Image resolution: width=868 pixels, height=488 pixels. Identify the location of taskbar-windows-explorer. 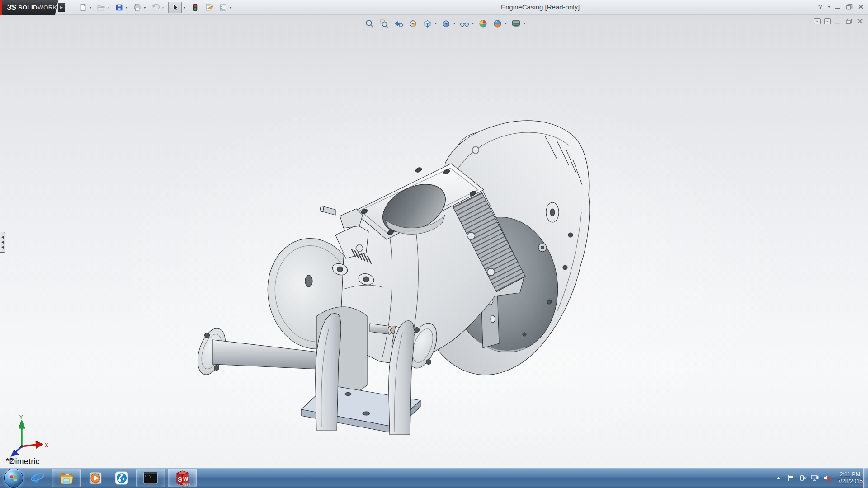
(66, 478).